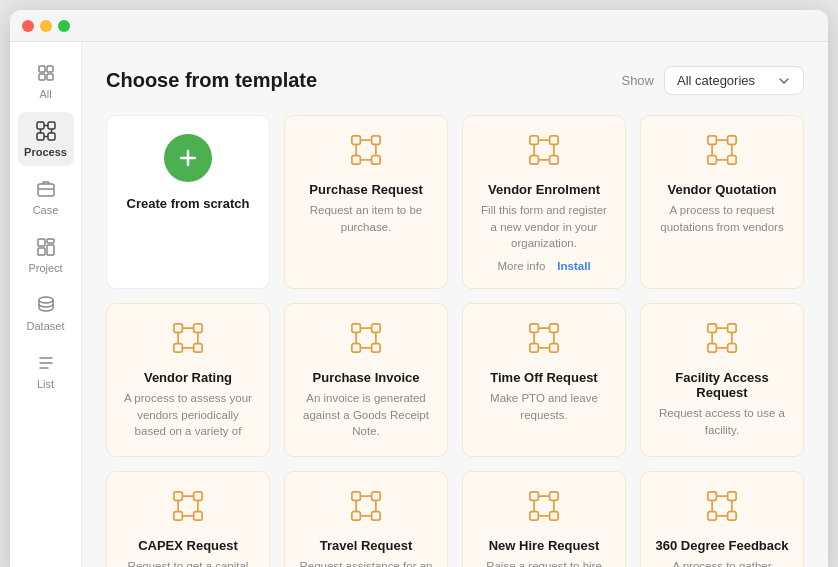 Image resolution: width=838 pixels, height=567 pixels. I want to click on card-travel-request: Travel Request Request assistance for an…, so click(366, 519).